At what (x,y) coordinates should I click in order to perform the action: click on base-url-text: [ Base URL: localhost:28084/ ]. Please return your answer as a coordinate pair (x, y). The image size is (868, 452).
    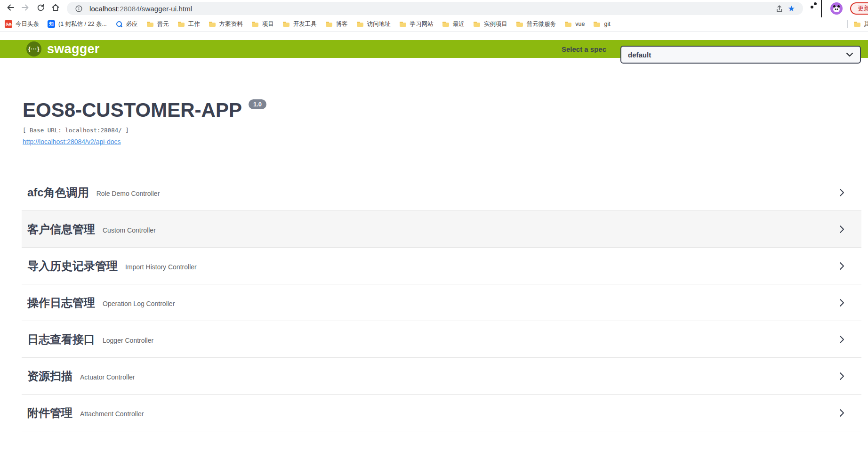
    Looking at the image, I should click on (445, 130).